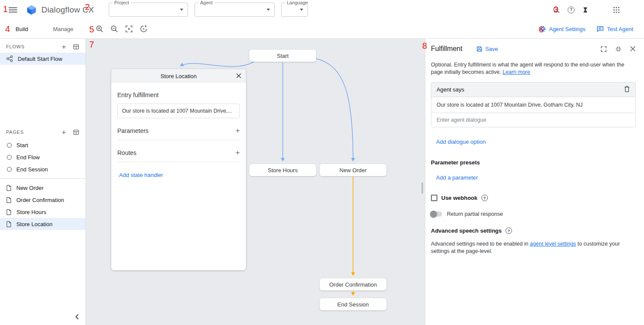 Image resolution: width=644 pixels, height=325 pixels. Describe the element at coordinates (480, 49) in the screenshot. I see `save-icon` at that location.